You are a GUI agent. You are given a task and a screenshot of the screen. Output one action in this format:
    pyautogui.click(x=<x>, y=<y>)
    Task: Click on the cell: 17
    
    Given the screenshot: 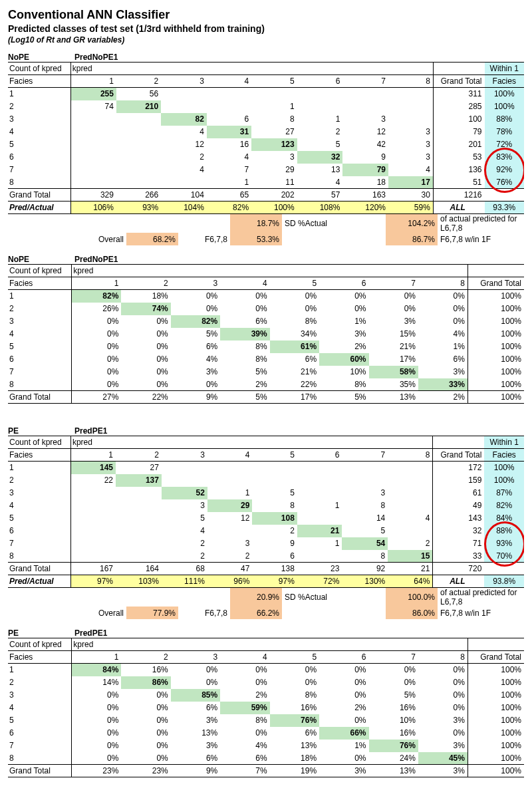 What is the action you would take?
    pyautogui.click(x=411, y=182)
    